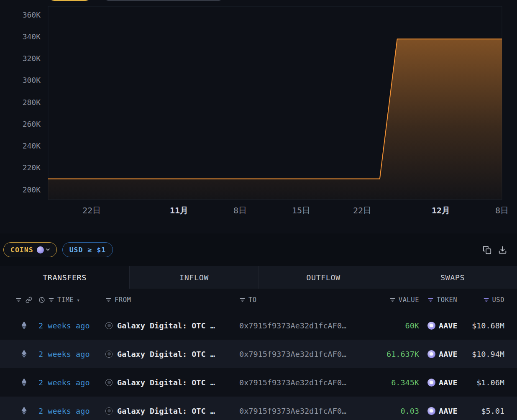  What do you see at coordinates (164, 0) in the screenshot?
I see `chart-toolbar-partial` at bounding box center [164, 0].